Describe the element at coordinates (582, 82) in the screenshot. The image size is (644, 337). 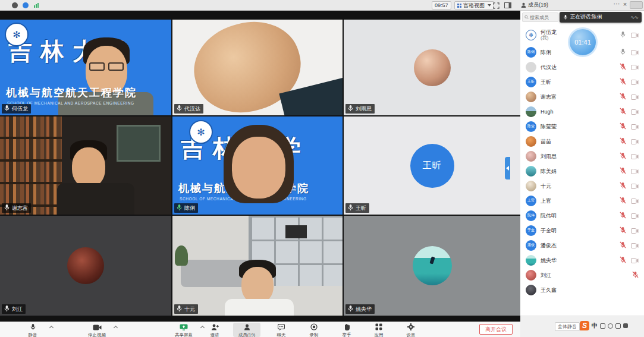
I see `member-row: 王昕王昕` at that location.